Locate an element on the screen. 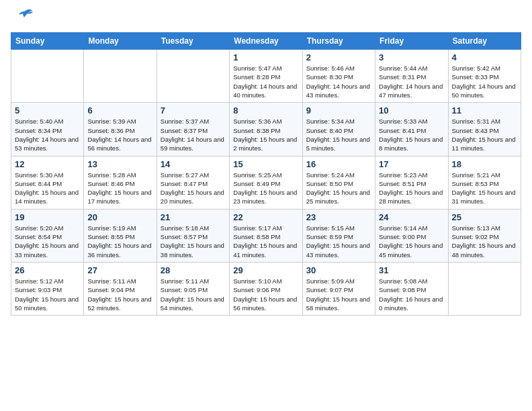 The image size is (532, 411). calendar-cell: 24Sunrise: 5:14 AMSunset: 9:00 PMDayligh… is located at coordinates (412, 235).